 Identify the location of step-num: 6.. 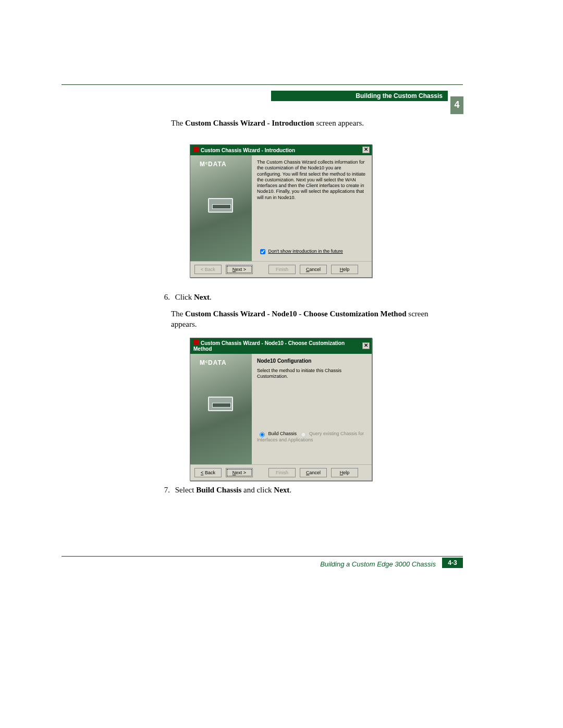
(165, 297).